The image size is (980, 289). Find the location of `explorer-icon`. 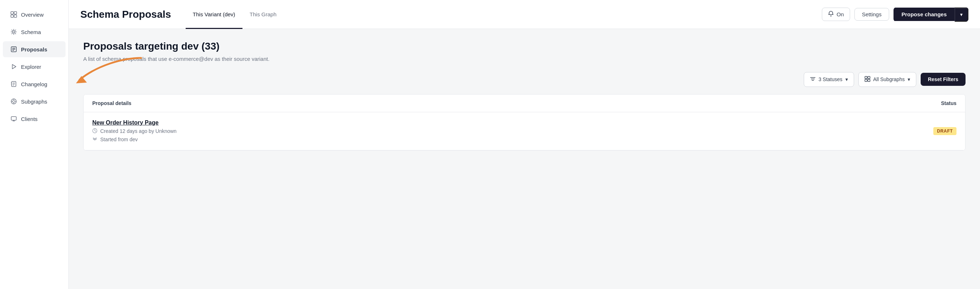

explorer-icon is located at coordinates (14, 67).